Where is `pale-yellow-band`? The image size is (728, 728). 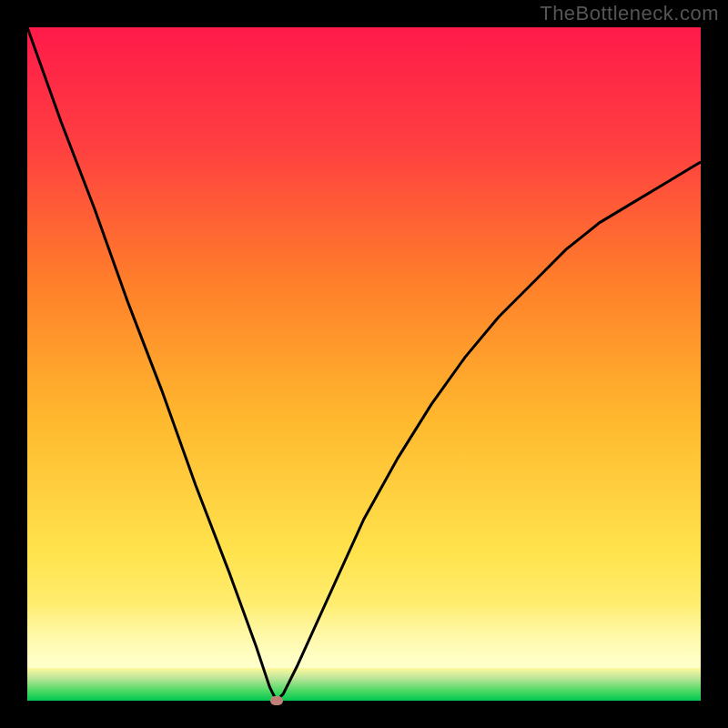 pale-yellow-band is located at coordinates (364, 636).